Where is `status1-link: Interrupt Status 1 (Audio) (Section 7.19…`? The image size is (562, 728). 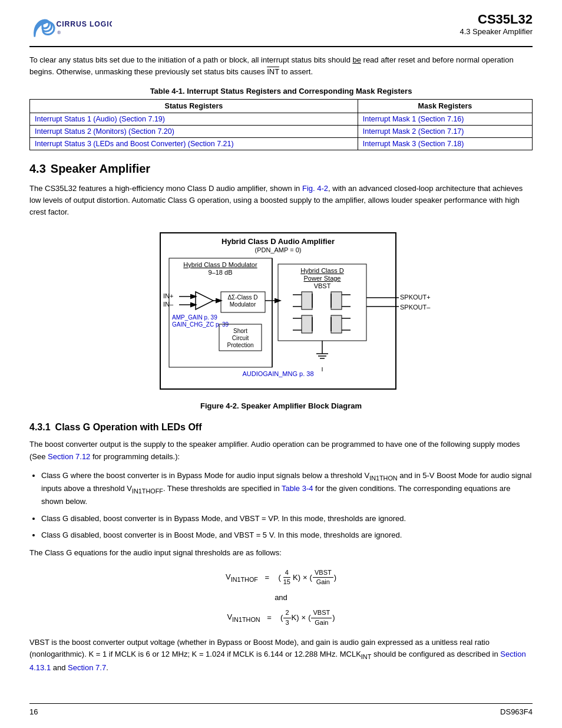 status1-link: Interrupt Status 1 (Audio) (Section 7.19… is located at coordinates (100, 119).